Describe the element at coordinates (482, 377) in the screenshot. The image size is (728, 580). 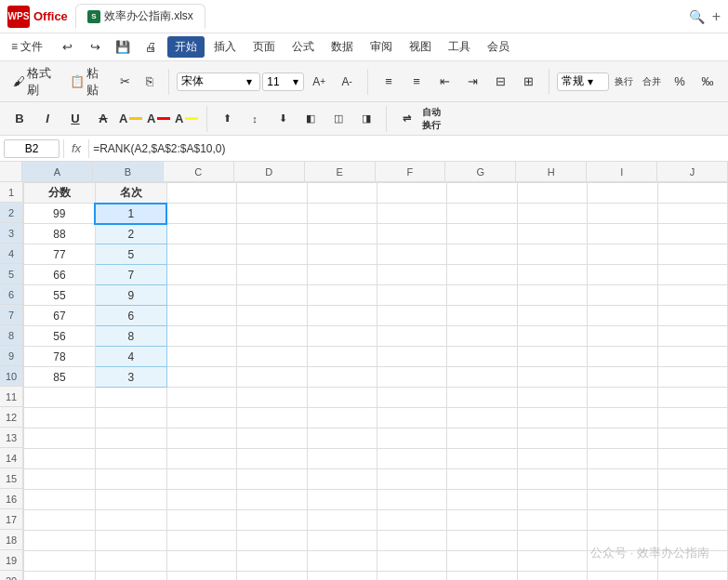
I see `cell-G10` at that location.